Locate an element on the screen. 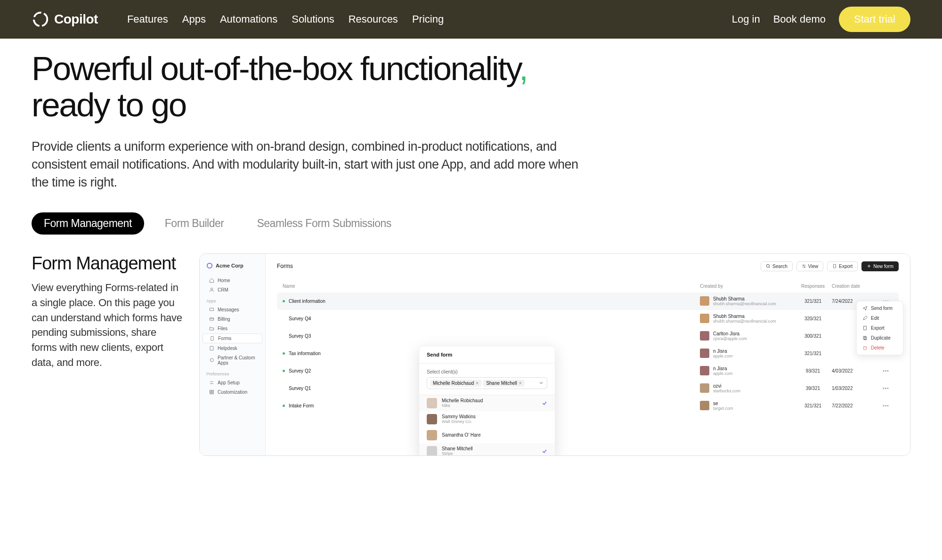 The image size is (942, 560). ctx-delete: Delete is located at coordinates (880, 348).